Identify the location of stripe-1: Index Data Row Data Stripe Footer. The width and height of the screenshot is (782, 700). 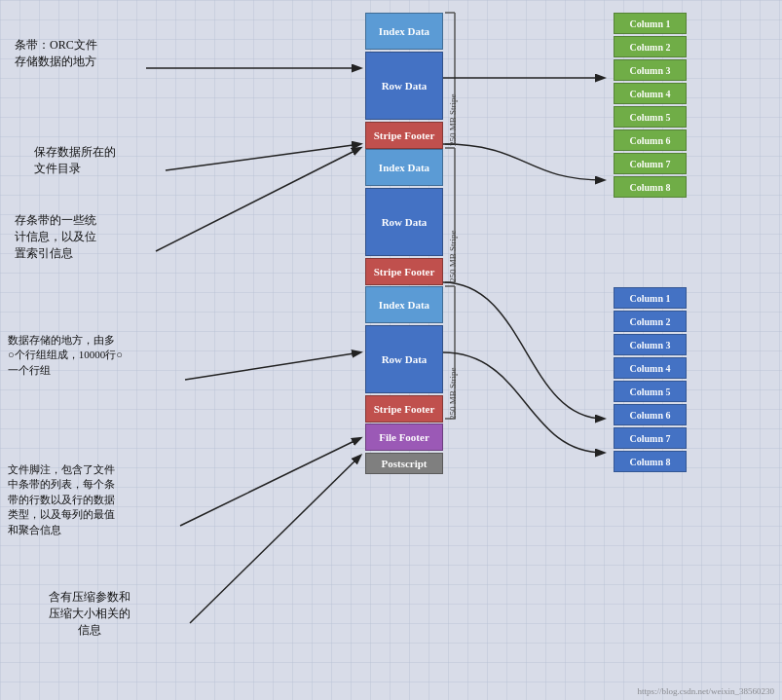
(404, 81).